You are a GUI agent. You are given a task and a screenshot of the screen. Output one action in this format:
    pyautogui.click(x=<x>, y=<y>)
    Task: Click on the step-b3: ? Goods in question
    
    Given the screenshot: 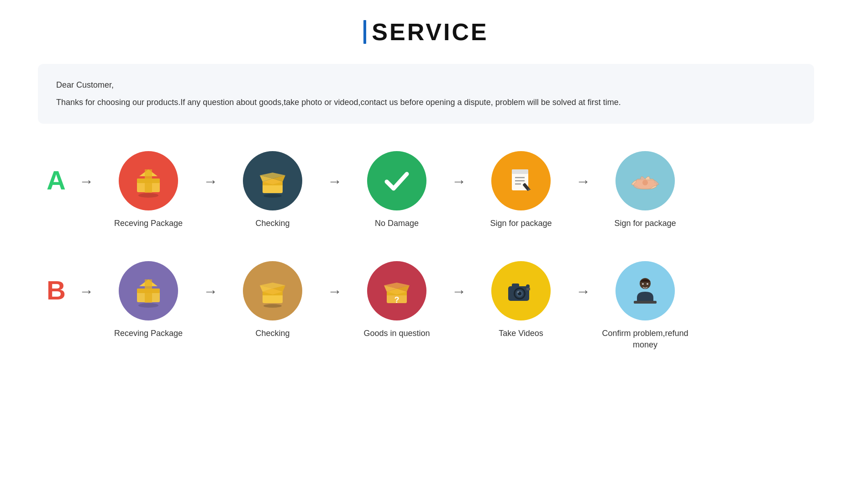 What is the action you would take?
    pyautogui.click(x=397, y=300)
    